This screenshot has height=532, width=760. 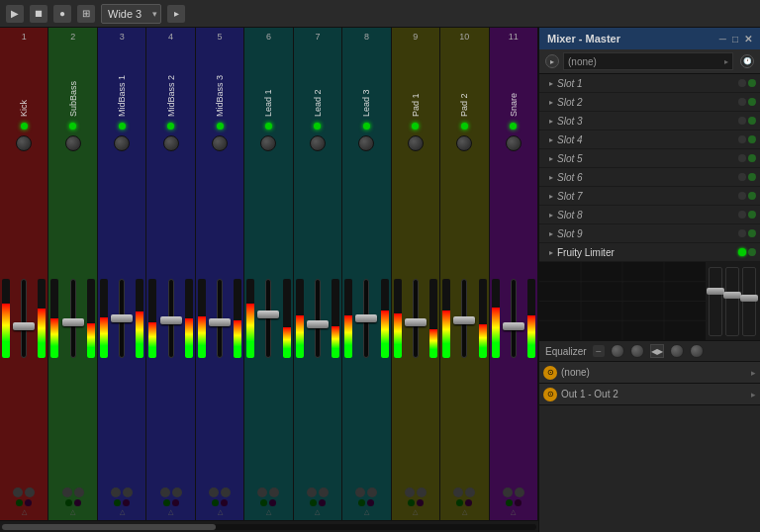 What do you see at coordinates (552, 61) in the screenshot?
I see `fx-send-icon: ▸` at bounding box center [552, 61].